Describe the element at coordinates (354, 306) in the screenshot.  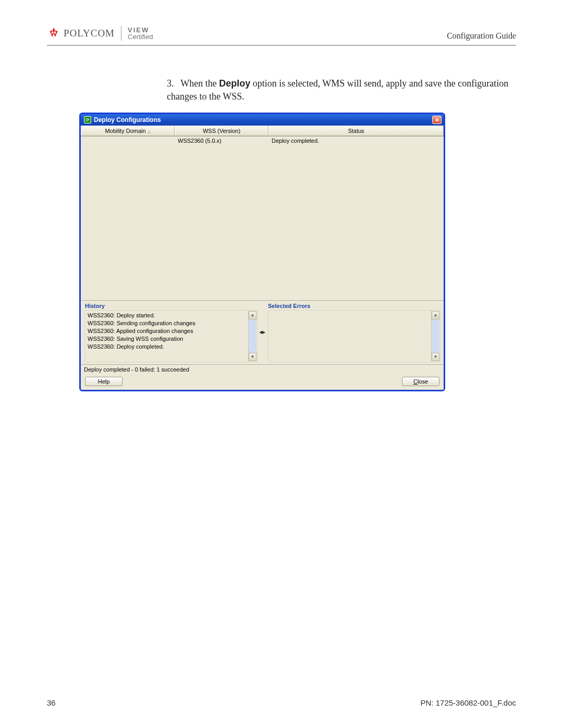
I see `errors-title: Selected Errors` at that location.